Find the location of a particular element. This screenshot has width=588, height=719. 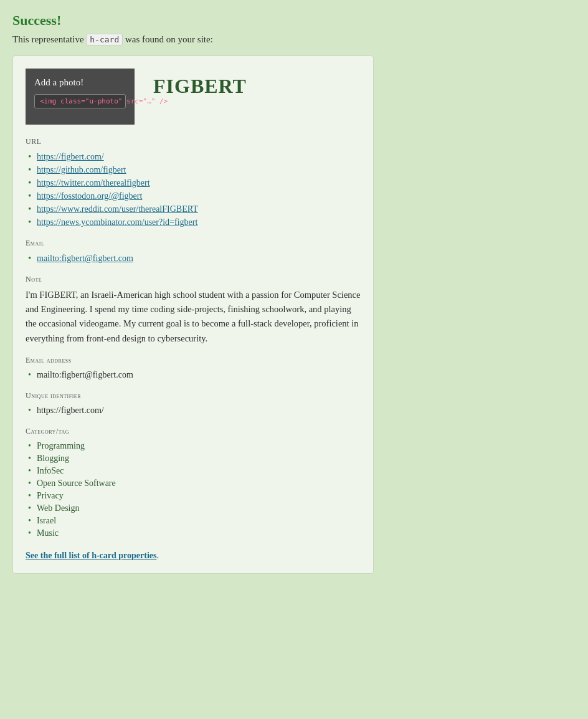

url-link-5: https://www.reddit.com/user/therealFIGBE… is located at coordinates (117, 209).